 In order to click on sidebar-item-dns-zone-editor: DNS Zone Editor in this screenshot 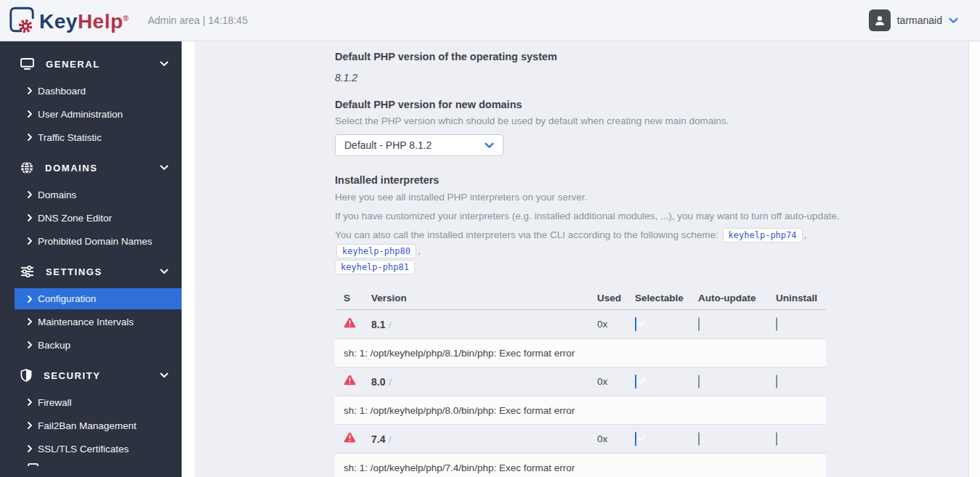, I will do `click(98, 218)`.